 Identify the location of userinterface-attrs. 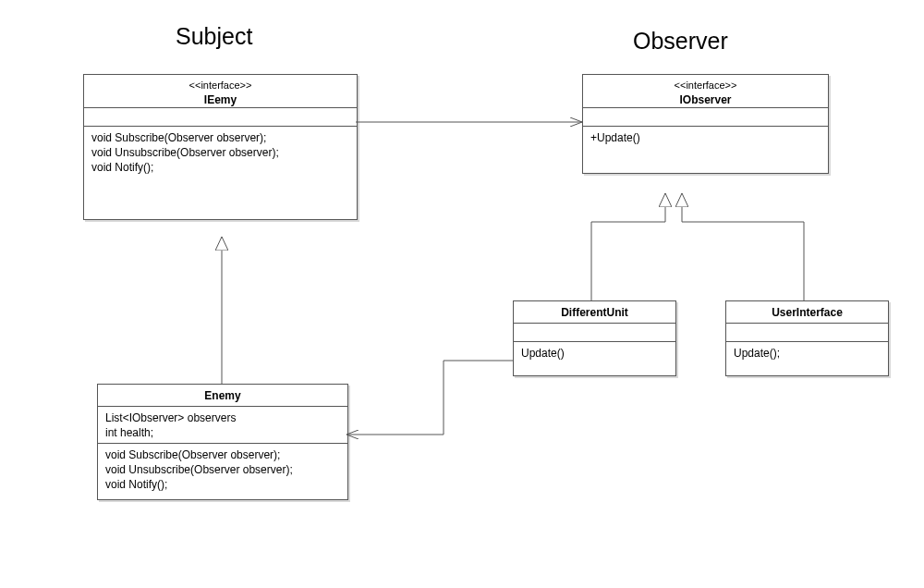
(808, 333).